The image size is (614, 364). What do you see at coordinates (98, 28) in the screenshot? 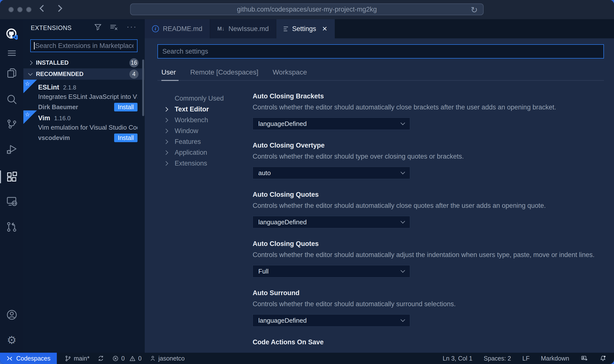
I see `filter-icon` at bounding box center [98, 28].